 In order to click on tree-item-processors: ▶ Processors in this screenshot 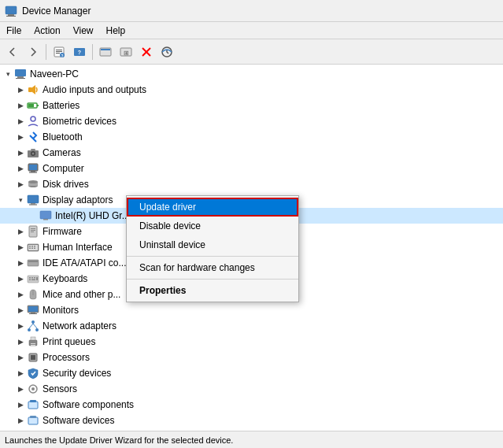, I will do `click(252, 357)`.